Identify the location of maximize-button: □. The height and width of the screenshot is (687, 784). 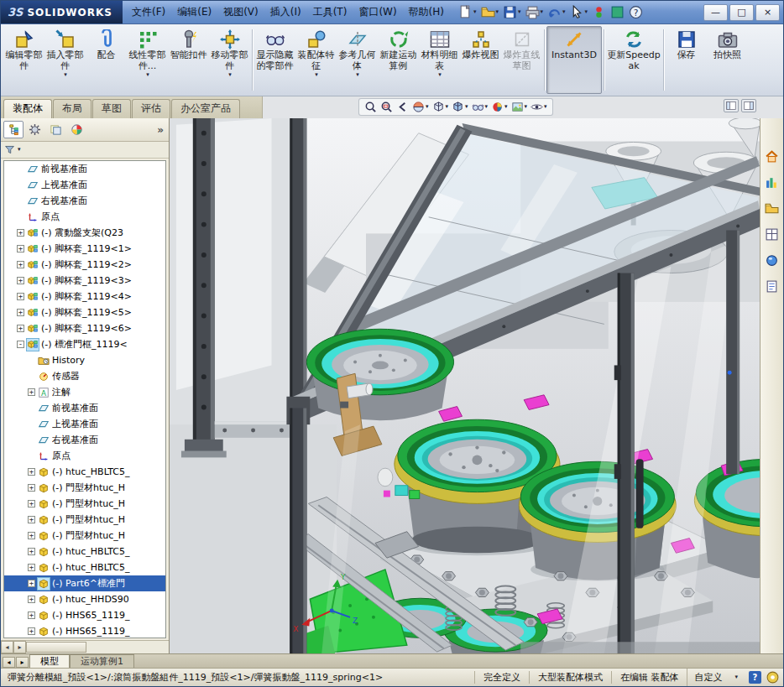
(742, 13).